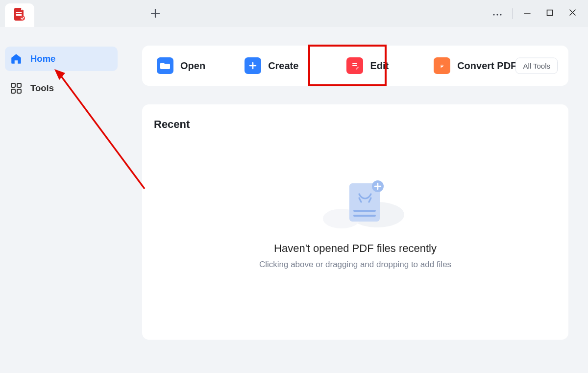  Describe the element at coordinates (283, 66) in the screenshot. I see `toolbar-label: Create` at that location.